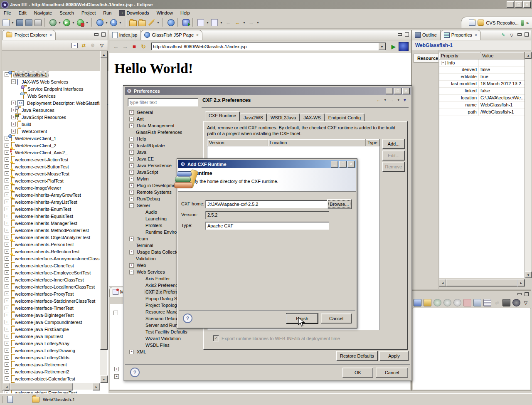 This screenshot has width=532, height=405. What do you see at coordinates (400, 35) in the screenshot?
I see `minimize-editor-button` at bounding box center [400, 35].